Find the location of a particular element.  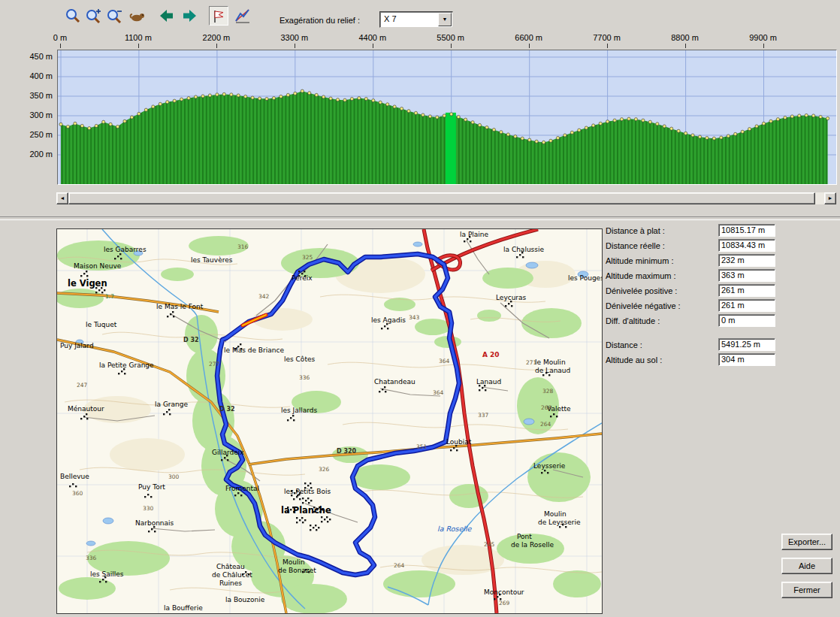

stat-row: Dénivelée négative :261 m is located at coordinates (690, 305).